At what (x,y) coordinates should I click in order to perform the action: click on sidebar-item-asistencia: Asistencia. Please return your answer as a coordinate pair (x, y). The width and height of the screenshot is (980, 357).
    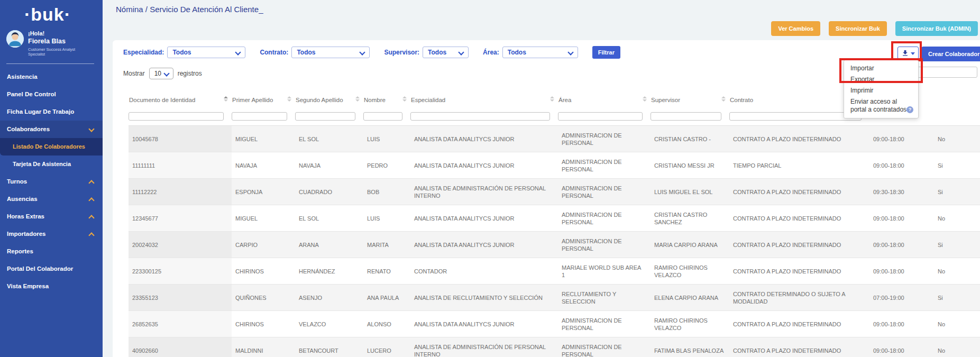
    Looking at the image, I should click on (51, 77).